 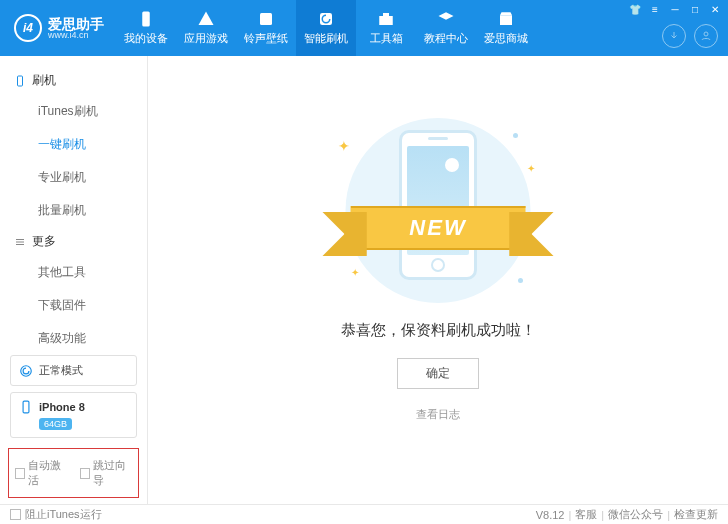 I want to click on device-mode-status: 正常模式, so click(x=74, y=370).